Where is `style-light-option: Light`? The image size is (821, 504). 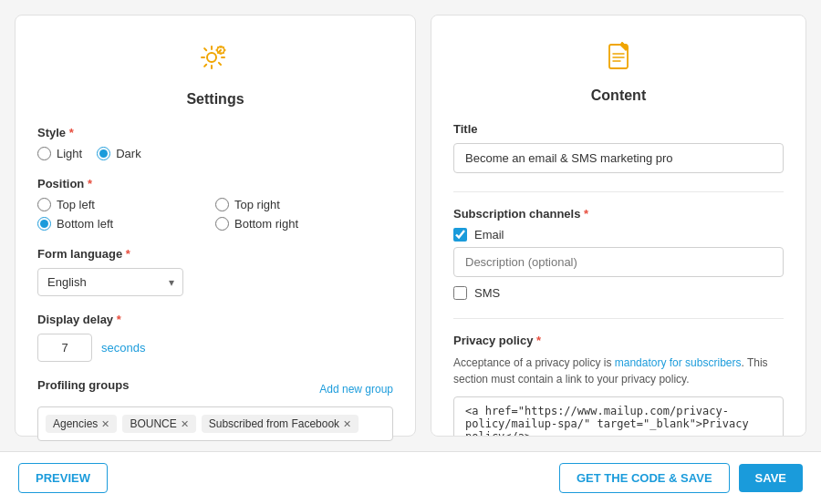 style-light-option: Light is located at coordinates (60, 153).